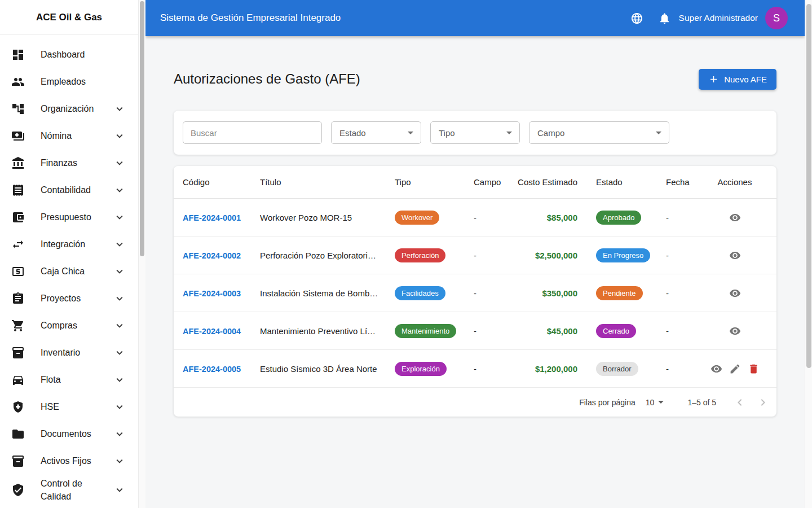 Image resolution: width=812 pixels, height=508 pixels. What do you see at coordinates (738, 79) in the screenshot?
I see `new-afe-button: Nuevo AFE` at bounding box center [738, 79].